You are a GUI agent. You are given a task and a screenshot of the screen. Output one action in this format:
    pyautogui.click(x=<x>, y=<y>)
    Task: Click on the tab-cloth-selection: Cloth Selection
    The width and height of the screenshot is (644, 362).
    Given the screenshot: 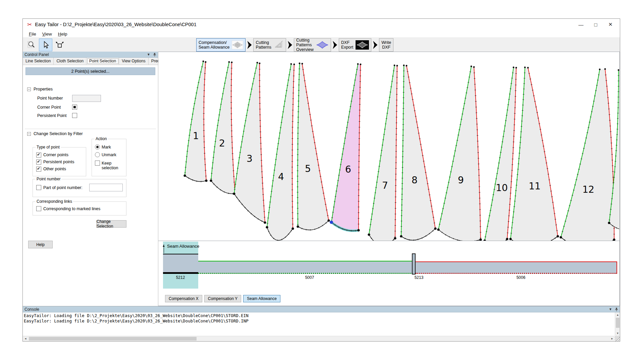 What is the action you would take?
    pyautogui.click(x=70, y=61)
    